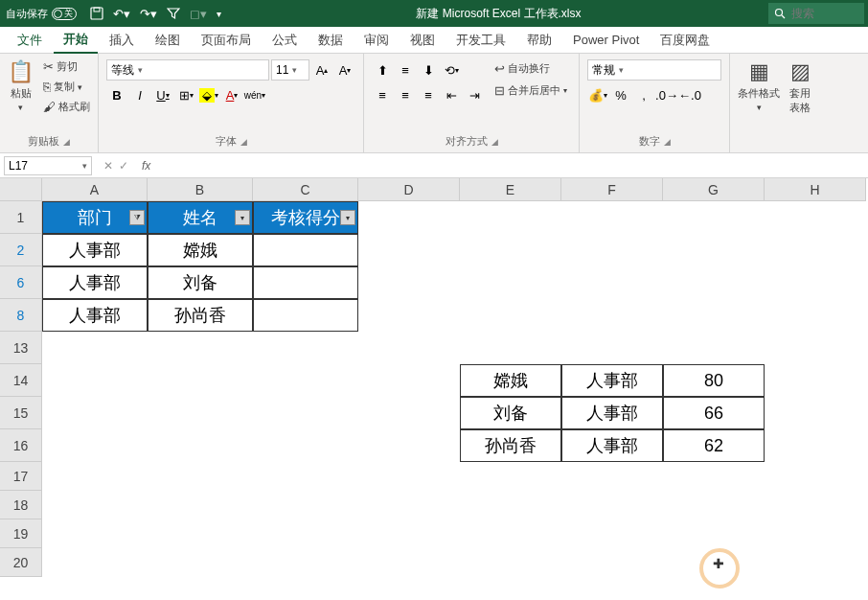 This screenshot has height=600, width=868. What do you see at coordinates (200, 250) in the screenshot?
I see `cell-B2: 嫦娥` at bounding box center [200, 250].